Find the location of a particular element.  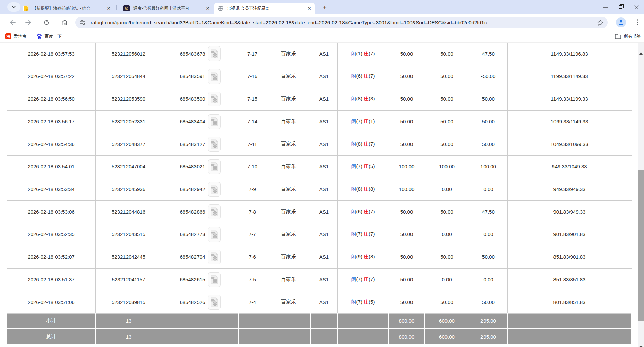

game-number-cell: 685482942 is located at coordinates (200, 189).